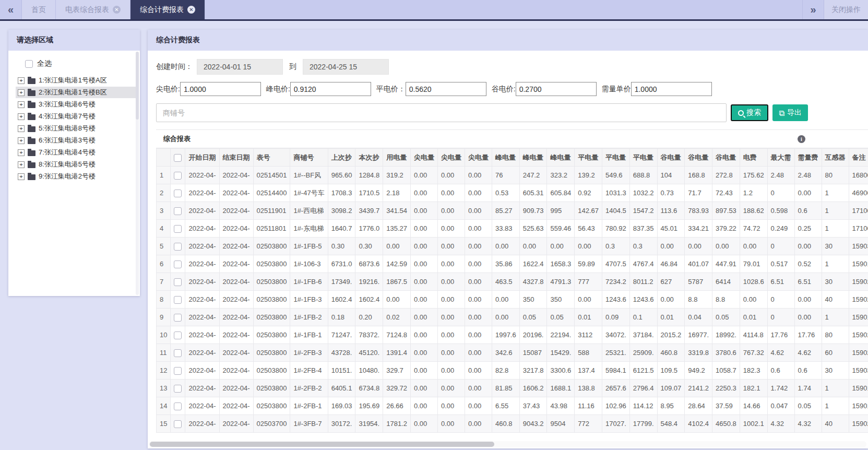 The width and height of the screenshot is (868, 450). What do you see at coordinates (671, 175) in the screenshot?
I see `table-cell: 104` at bounding box center [671, 175].